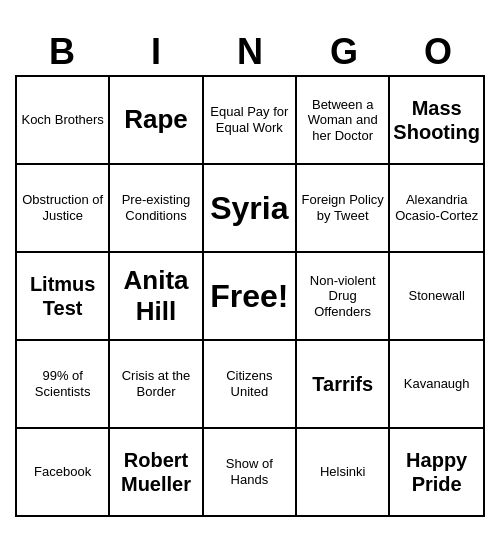 This screenshot has width=500, height=544. I want to click on bingo-cell: Stonewall, so click(438, 297).